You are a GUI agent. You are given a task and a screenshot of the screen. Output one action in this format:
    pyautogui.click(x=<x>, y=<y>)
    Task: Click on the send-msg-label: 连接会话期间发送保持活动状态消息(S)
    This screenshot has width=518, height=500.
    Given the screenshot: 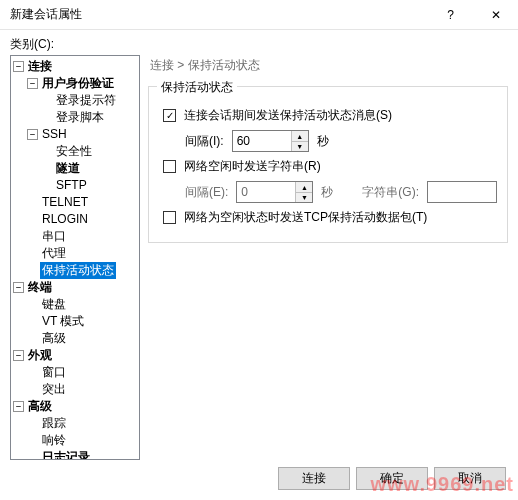 What is the action you would take?
    pyautogui.click(x=288, y=116)
    